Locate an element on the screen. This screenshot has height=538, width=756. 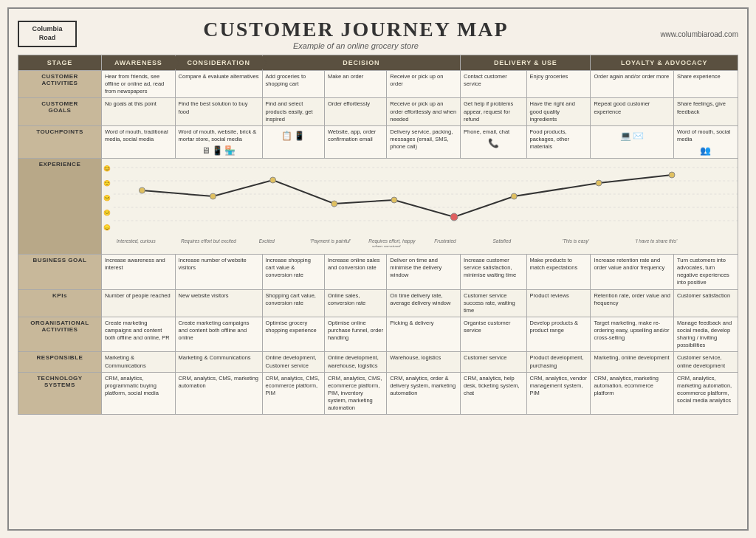
cell-activities-5: Contact customer service is located at coordinates (494, 84).